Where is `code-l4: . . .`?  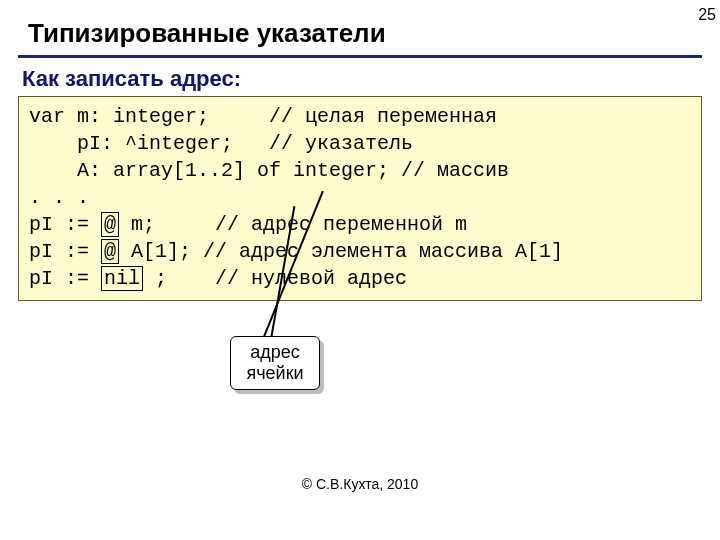
code-l4: . . . is located at coordinates (59, 198).